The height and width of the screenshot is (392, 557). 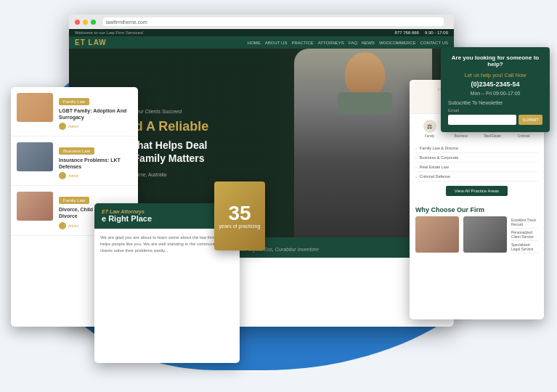 I want to click on site-header: ET LAW HOME ABOUT US PRACTICE ATTORNEYS …, so click(x=261, y=42).